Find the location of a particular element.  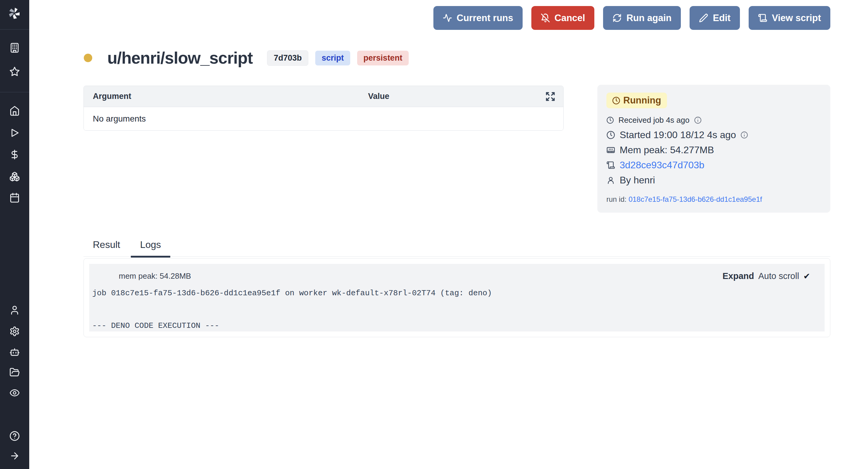

view-script-label: View script is located at coordinates (797, 18).